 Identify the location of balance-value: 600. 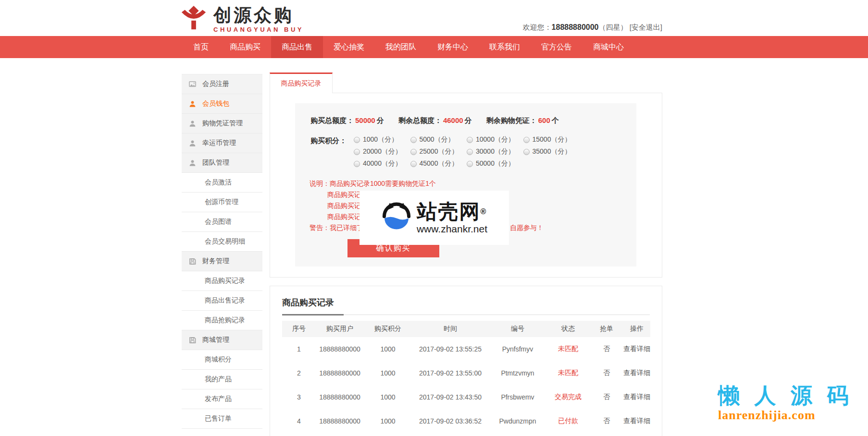
(544, 120).